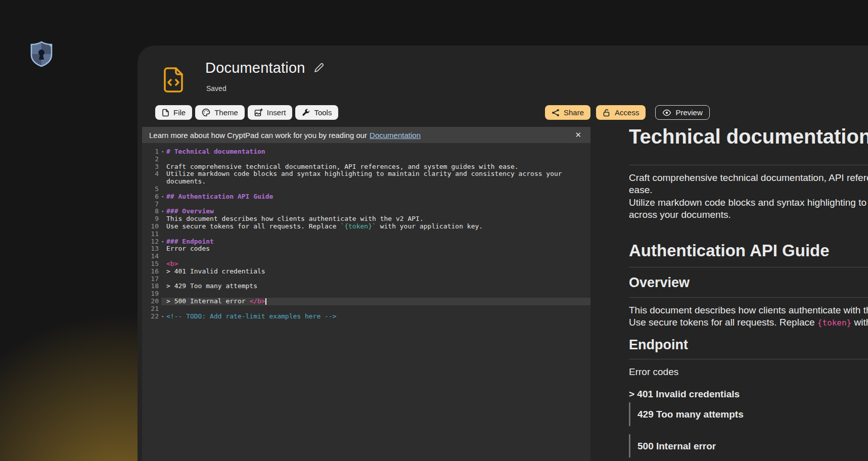 This screenshot has height=461, width=868. What do you see at coordinates (366, 242) in the screenshot?
I see `editor-line: 12▾### Endpoint` at bounding box center [366, 242].